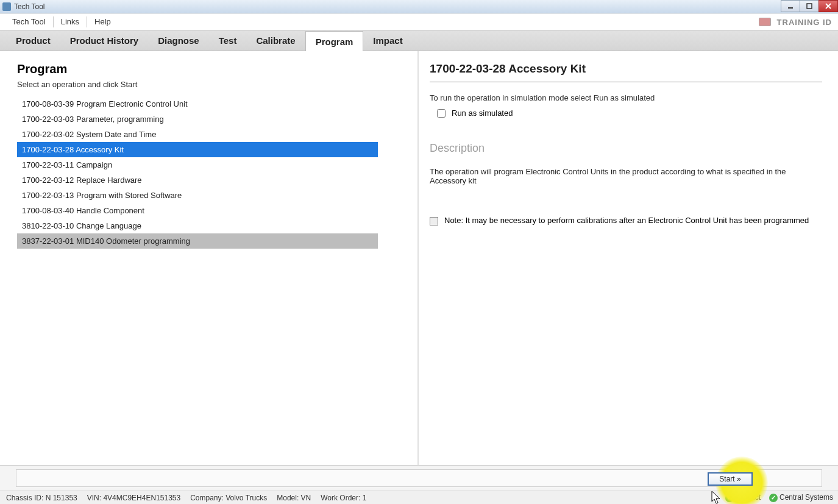  Describe the element at coordinates (70, 22) in the screenshot. I see `menu-links: Links` at that location.